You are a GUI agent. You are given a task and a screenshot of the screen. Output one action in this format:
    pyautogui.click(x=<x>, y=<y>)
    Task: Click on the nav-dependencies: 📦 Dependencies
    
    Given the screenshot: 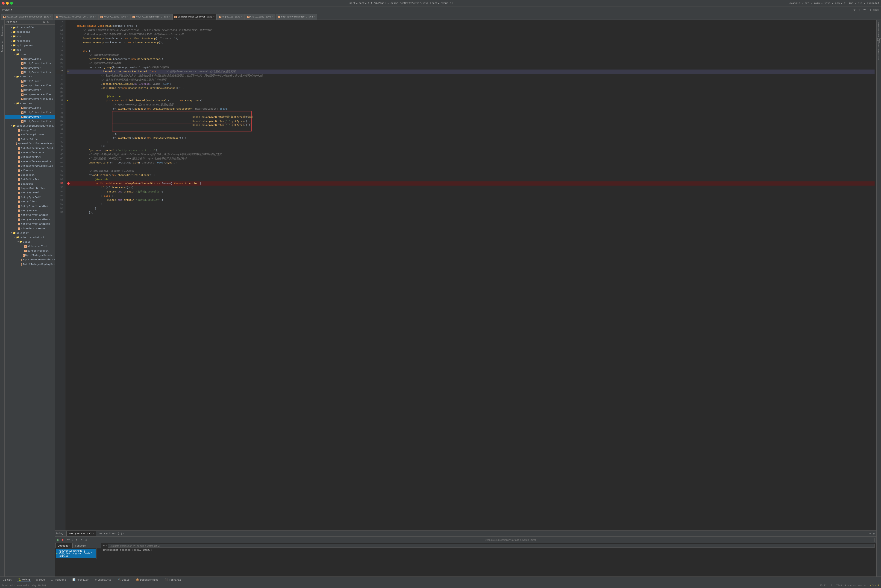 What is the action you would take?
    pyautogui.click(x=147, y=580)
    